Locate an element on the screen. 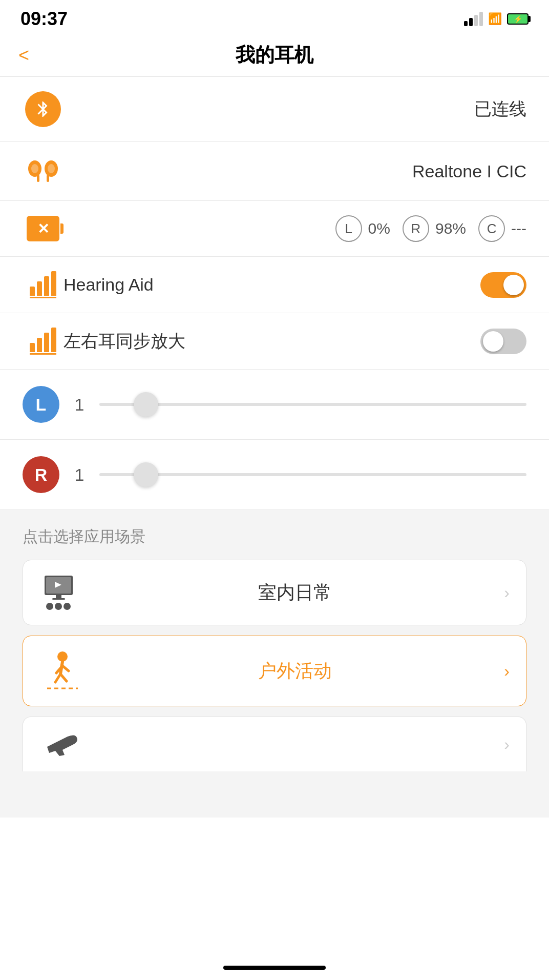  slider-r-avatar: R is located at coordinates (41, 475).